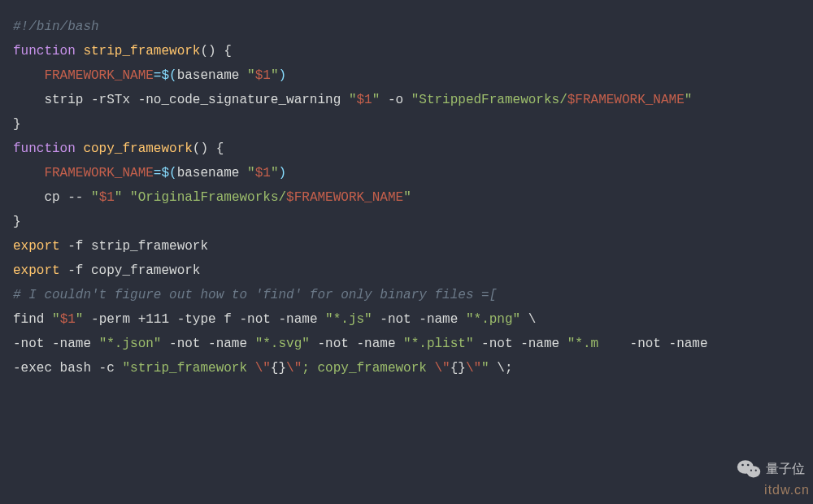 This screenshot has width=813, height=504. Describe the element at coordinates (406, 149) in the screenshot. I see `function-decl-copy: function copy_framework() {` at that location.